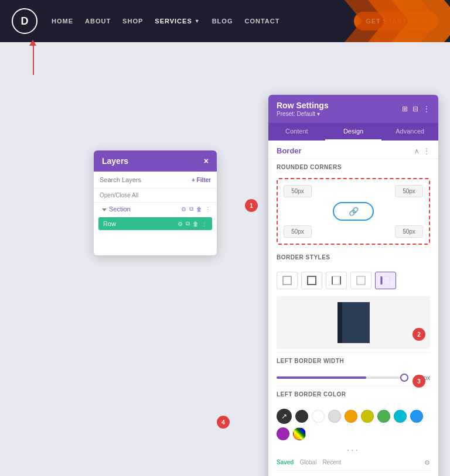  I want to click on layers-header: Layers ×, so click(155, 161).